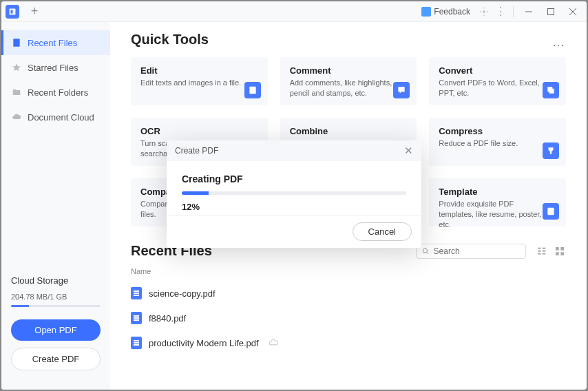 The width and height of the screenshot is (588, 391). What do you see at coordinates (294, 207) in the screenshot?
I see `progress-percent: 12%` at bounding box center [294, 207].